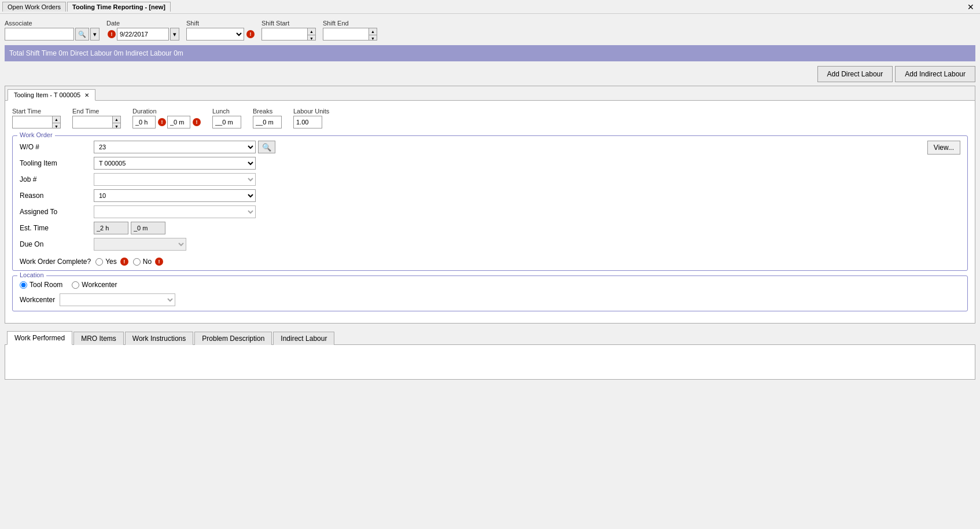 The width and height of the screenshot is (980, 529). What do you see at coordinates (167, 118) in the screenshot?
I see `duration-group: Duration ! !` at bounding box center [167, 118].